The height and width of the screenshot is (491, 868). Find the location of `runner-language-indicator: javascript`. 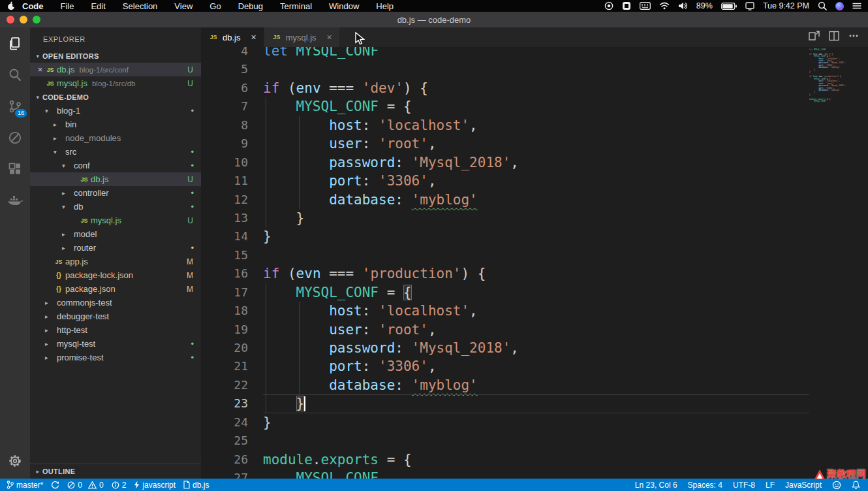

runner-language-indicator: javascript is located at coordinates (155, 485).